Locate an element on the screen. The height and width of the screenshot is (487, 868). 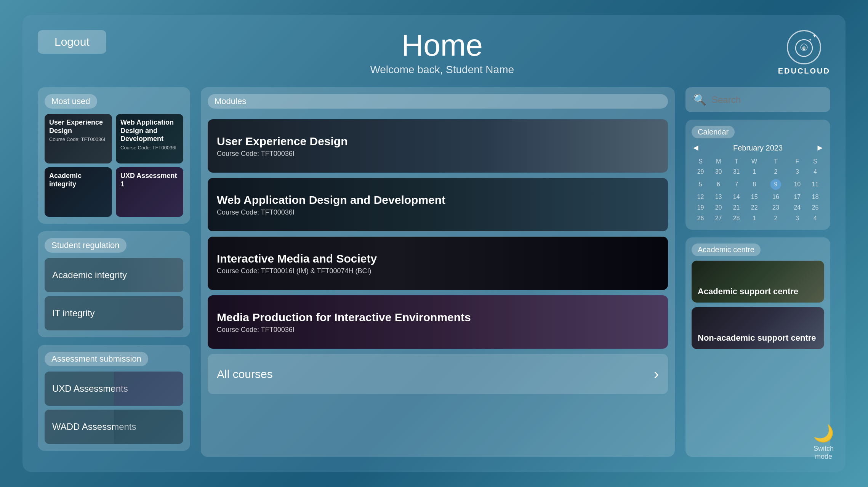
calendar-day: 19 is located at coordinates (700, 208).